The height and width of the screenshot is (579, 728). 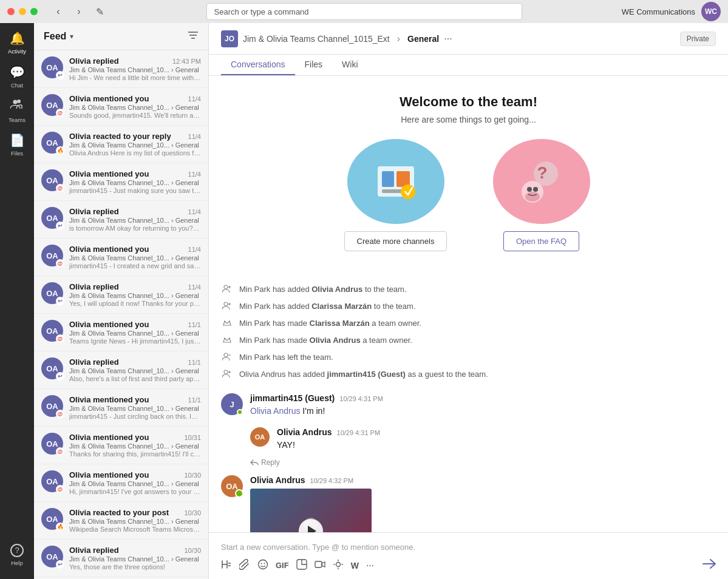 What do you see at coordinates (17, 38) in the screenshot?
I see `activity-icon: 🔔` at bounding box center [17, 38].